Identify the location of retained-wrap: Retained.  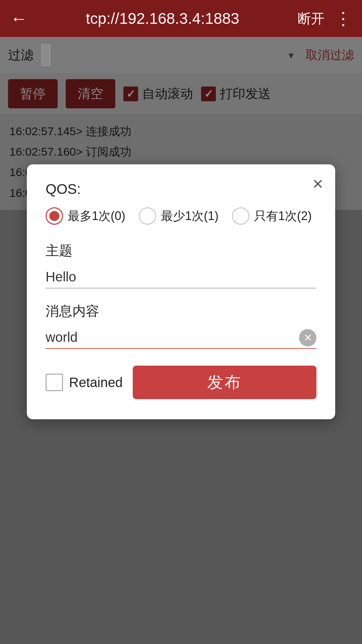
(84, 382).